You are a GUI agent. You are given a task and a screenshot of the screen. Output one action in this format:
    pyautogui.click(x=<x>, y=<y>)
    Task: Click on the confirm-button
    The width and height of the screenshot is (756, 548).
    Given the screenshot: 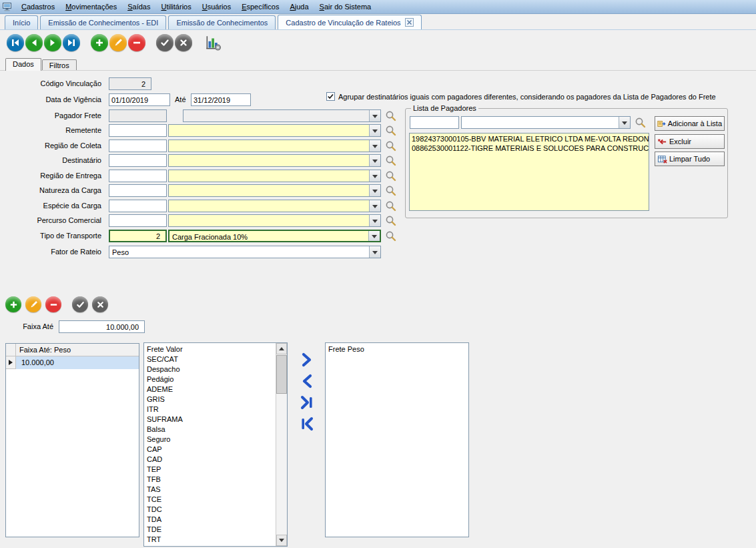 What is the action you would take?
    pyautogui.click(x=165, y=43)
    